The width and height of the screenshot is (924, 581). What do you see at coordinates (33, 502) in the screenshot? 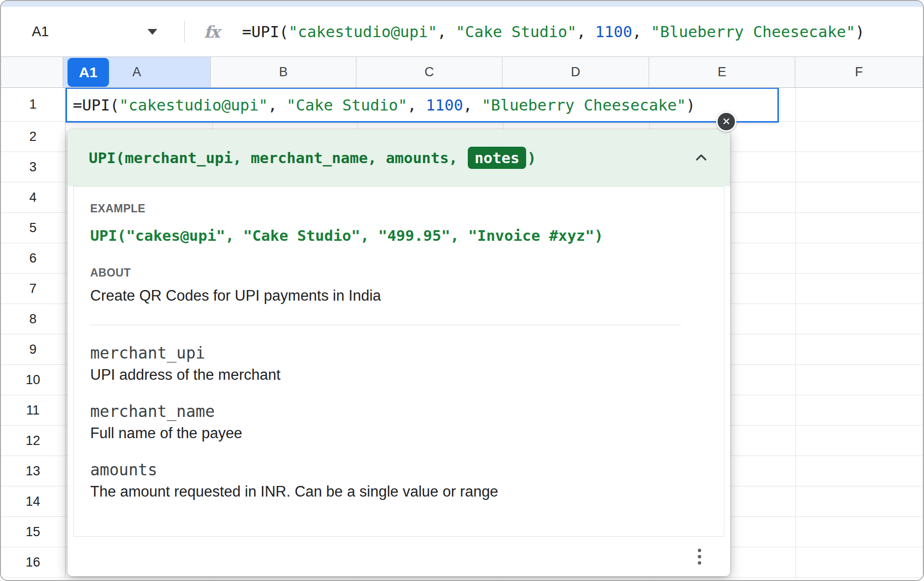
I see `row-header-14: 14` at bounding box center [33, 502].